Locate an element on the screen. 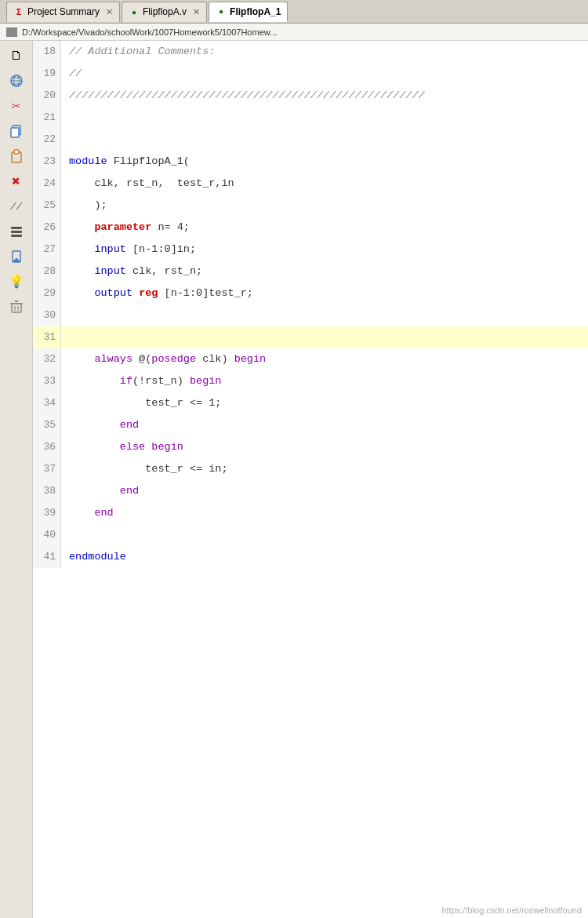  tab-flipflop-a1: ● FlipflopA_1 is located at coordinates (248, 12).